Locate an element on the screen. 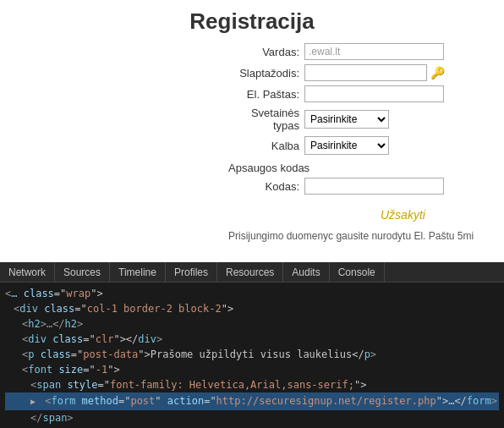 The height and width of the screenshot is (428, 504). email-row: El. Paštas: is located at coordinates (362, 94).